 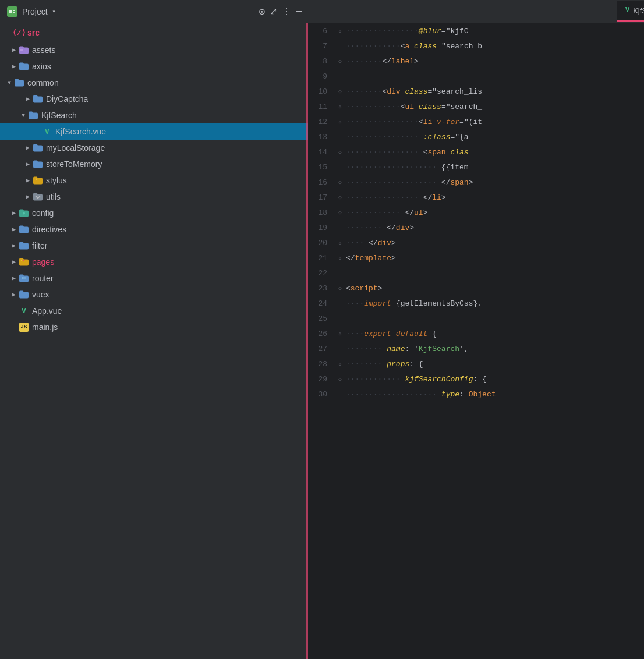 What do you see at coordinates (76, 148) in the screenshot?
I see `mylocalstorage-label: myLocalStorage` at bounding box center [76, 148].